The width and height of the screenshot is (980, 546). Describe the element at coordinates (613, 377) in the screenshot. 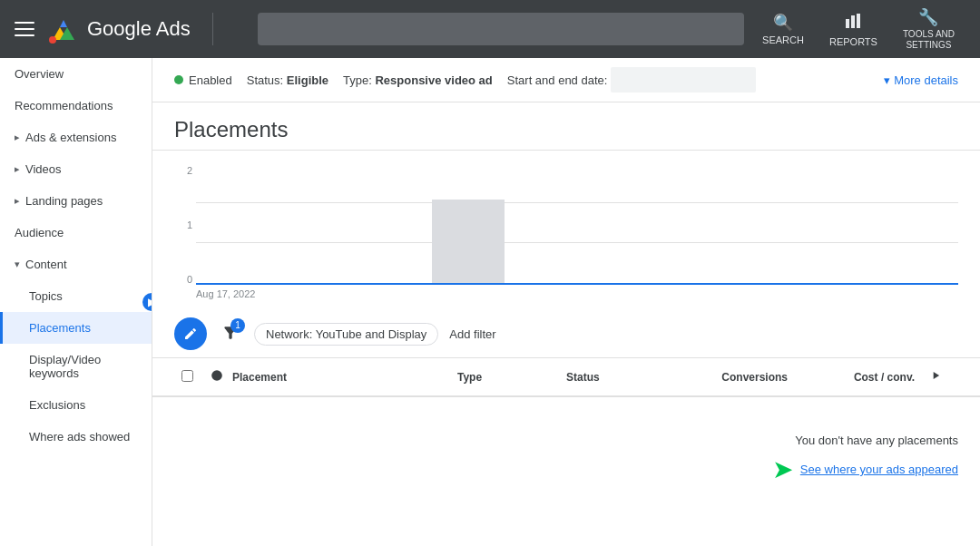

I see `status-col-header2: Status` at that location.